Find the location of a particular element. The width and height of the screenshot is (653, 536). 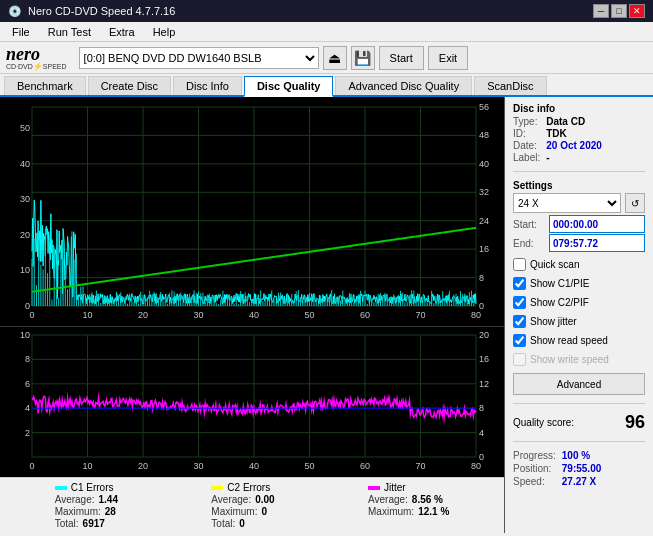

eject-button: ⏏ is located at coordinates (335, 58).